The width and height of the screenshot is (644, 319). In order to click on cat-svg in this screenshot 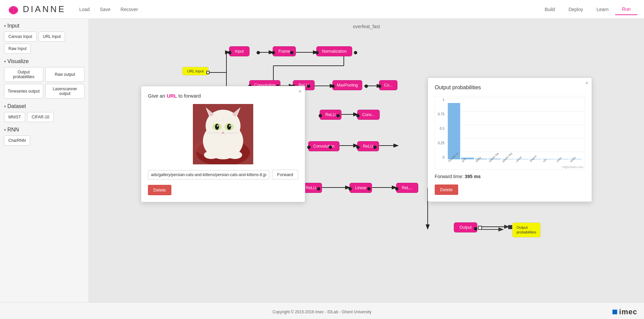, I will do `click(223, 134)`.